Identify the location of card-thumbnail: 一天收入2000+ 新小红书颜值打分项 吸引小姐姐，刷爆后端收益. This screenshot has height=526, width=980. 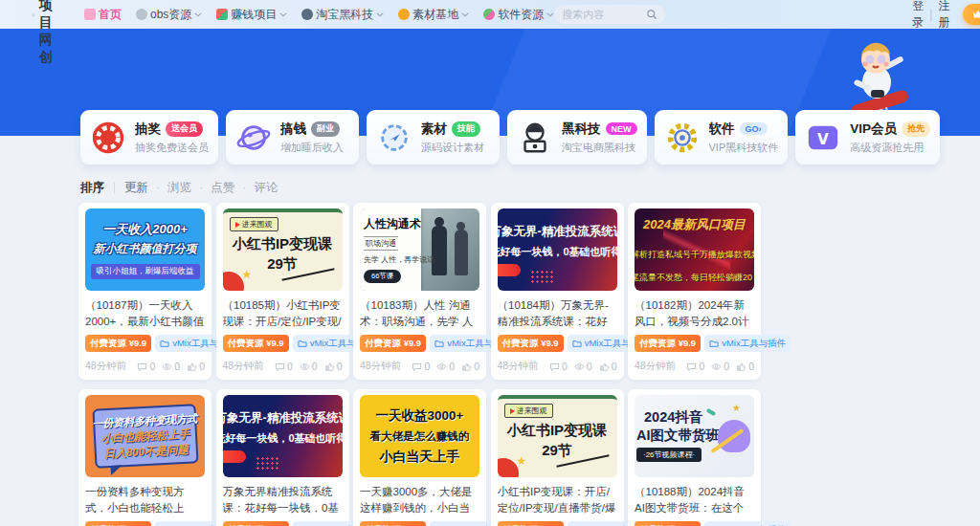
(145, 250).